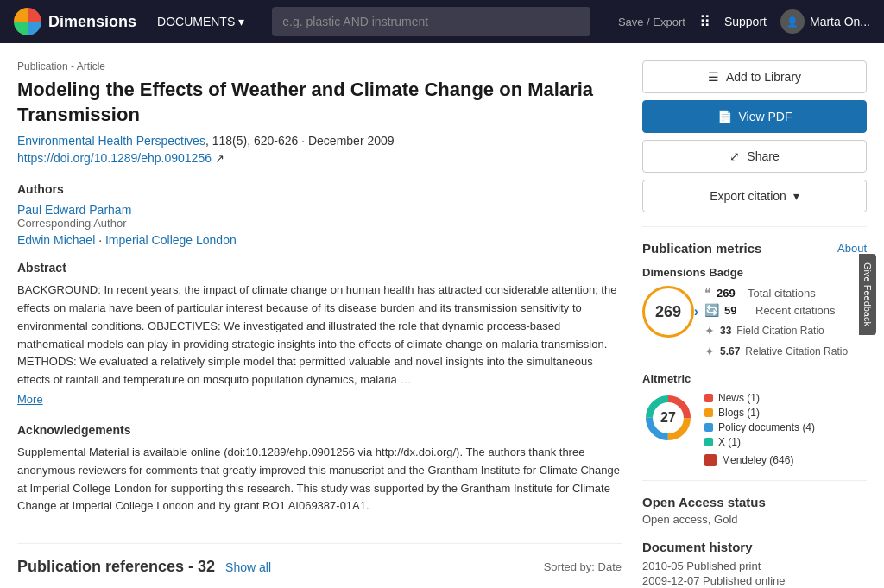  What do you see at coordinates (760, 398) in the screenshot?
I see `altmetric-item-0: News (1)` at bounding box center [760, 398].